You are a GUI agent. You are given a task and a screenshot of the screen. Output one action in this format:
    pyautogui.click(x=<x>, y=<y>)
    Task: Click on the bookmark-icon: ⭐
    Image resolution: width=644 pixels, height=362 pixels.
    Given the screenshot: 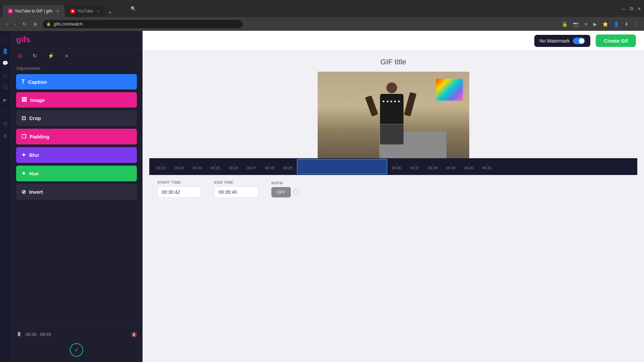 What is the action you would take?
    pyautogui.click(x=605, y=24)
    